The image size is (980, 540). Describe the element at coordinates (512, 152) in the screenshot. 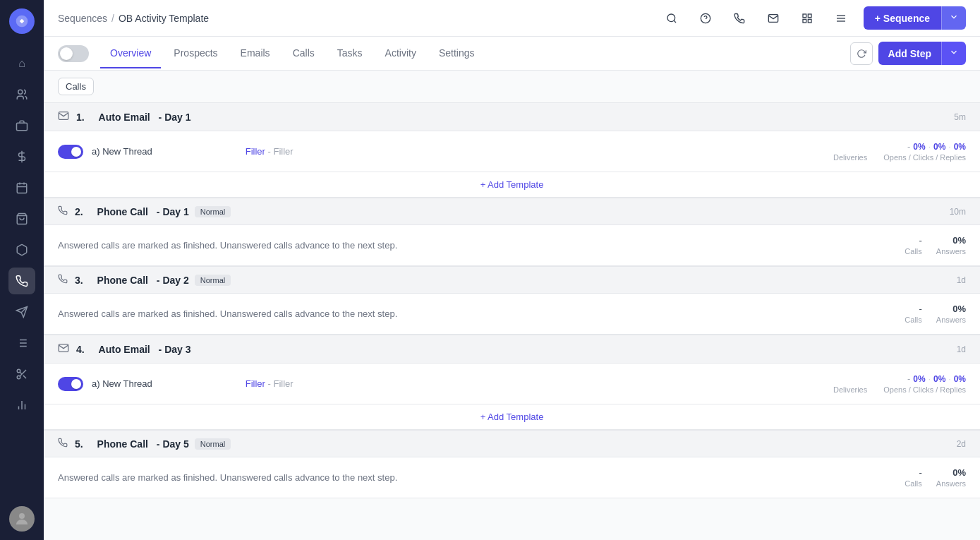

I see `step-1-body: a) New Thread Filler - Filler - 0% · 0% …` at that location.